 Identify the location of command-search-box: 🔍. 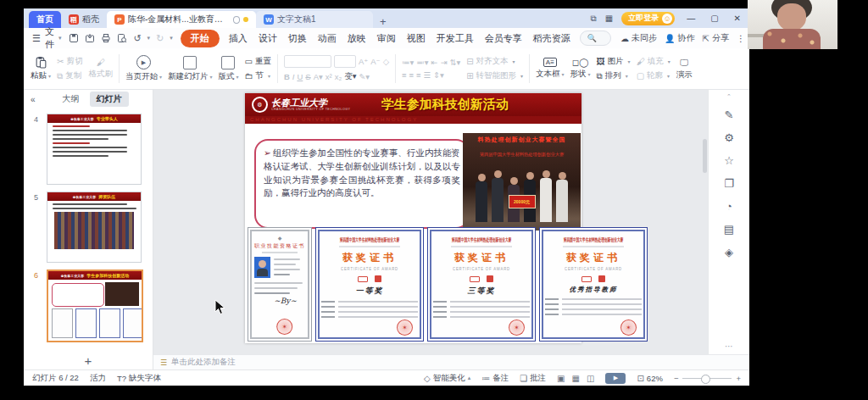
(595, 38).